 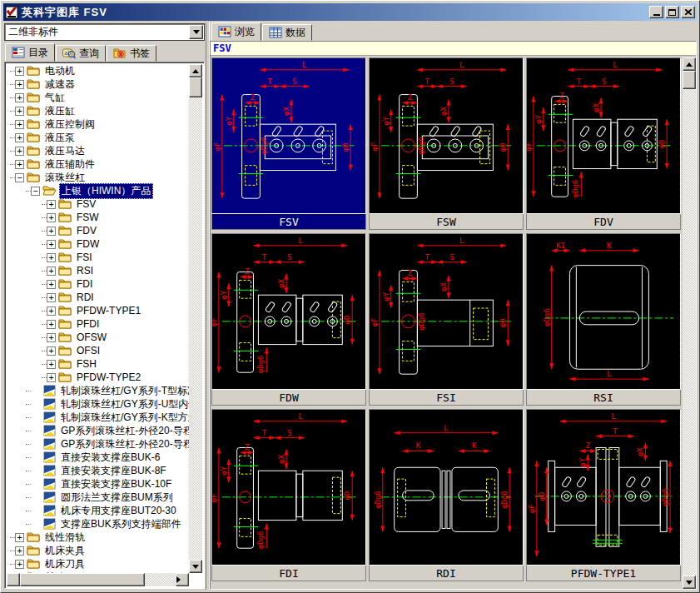 What do you see at coordinates (603, 496) in the screenshot?
I see `thumbnail-PFDW-TYPE1: LTZφXφYφFφDφDg6PFDW-TYPE1` at bounding box center [603, 496].